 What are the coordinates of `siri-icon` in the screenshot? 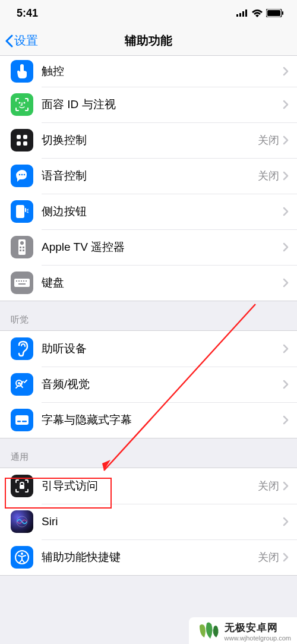 It's located at (22, 522).